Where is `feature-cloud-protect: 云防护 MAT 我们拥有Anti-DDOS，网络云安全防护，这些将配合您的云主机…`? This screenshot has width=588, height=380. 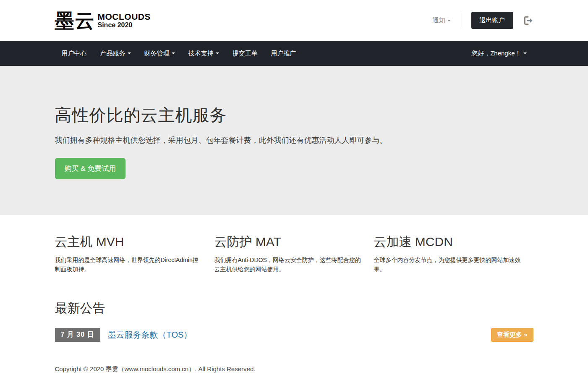
feature-cloud-protect: 云防护 MAT 我们拥有Anti-DDOS，网络云安全防护，这些将配合您的云主机… is located at coordinates (294, 254).